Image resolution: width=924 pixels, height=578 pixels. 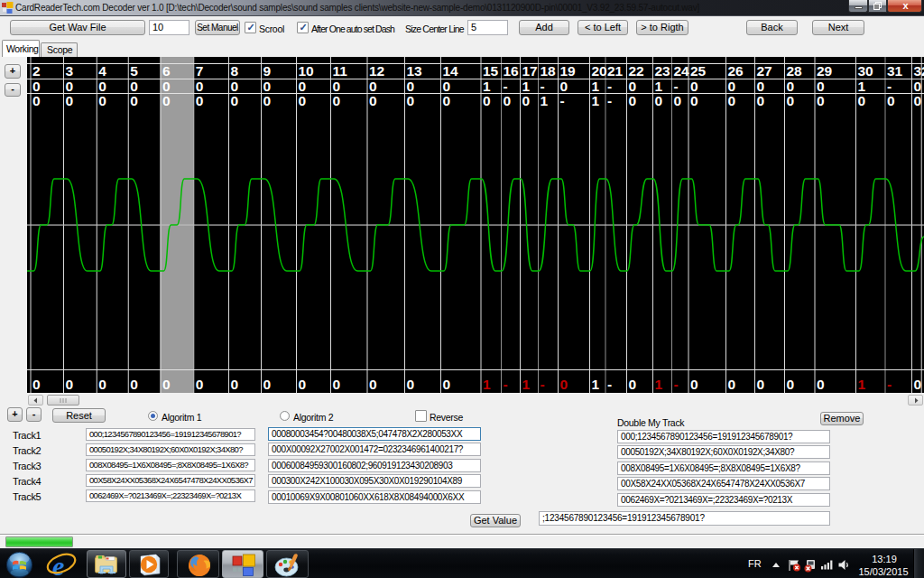 What do you see at coordinates (70, 70) in the screenshot?
I see `svg-text: 3` at bounding box center [70, 70].